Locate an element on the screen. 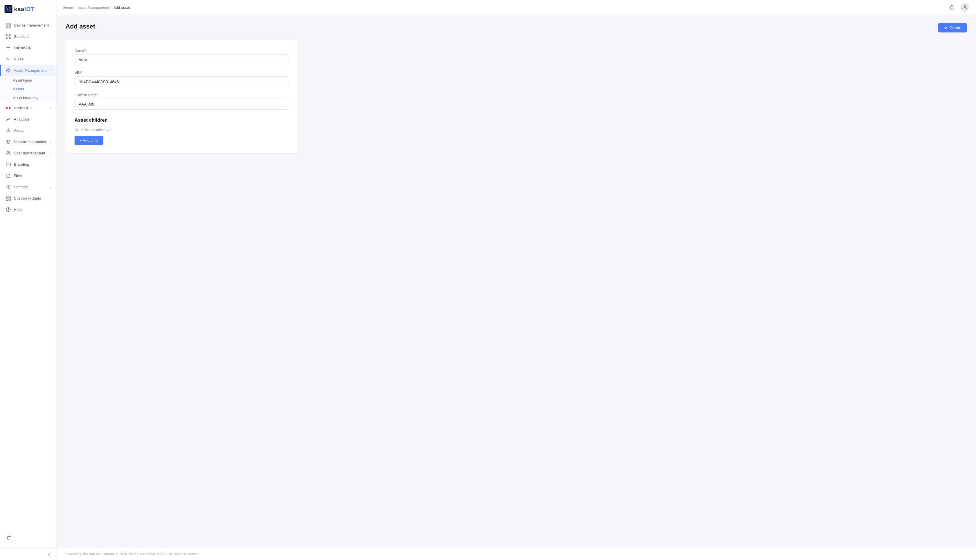  create-button: Create is located at coordinates (953, 28).